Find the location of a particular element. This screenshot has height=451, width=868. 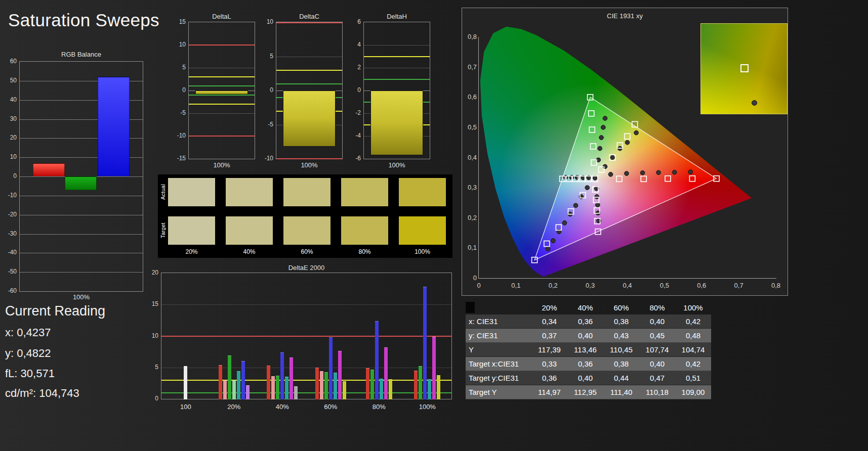

cie-y-tick-label: 0,3 is located at coordinates (470, 187).